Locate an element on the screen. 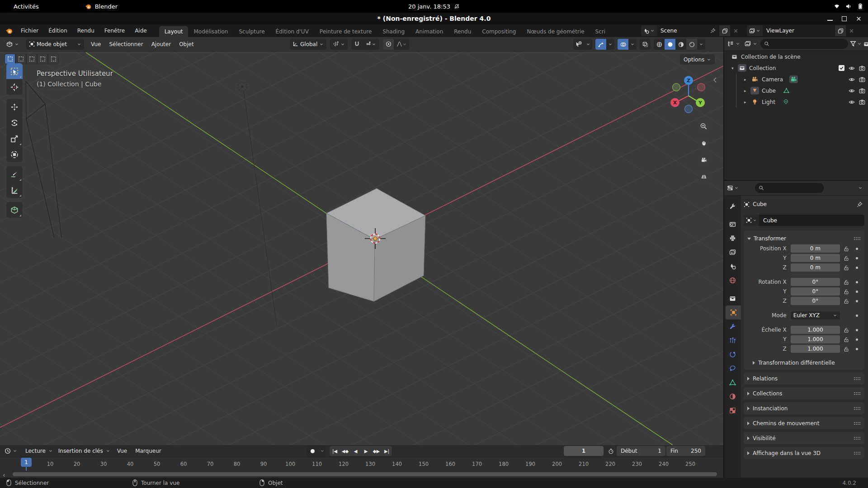 The image size is (868, 488). panel-relations: Relations is located at coordinates (804, 379).